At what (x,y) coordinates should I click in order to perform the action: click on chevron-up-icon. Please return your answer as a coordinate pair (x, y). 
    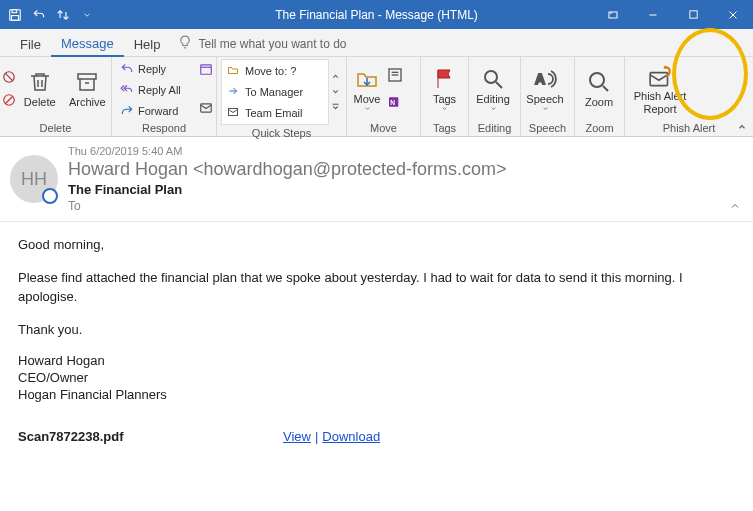
    Looking at the image, I should click on (336, 77).